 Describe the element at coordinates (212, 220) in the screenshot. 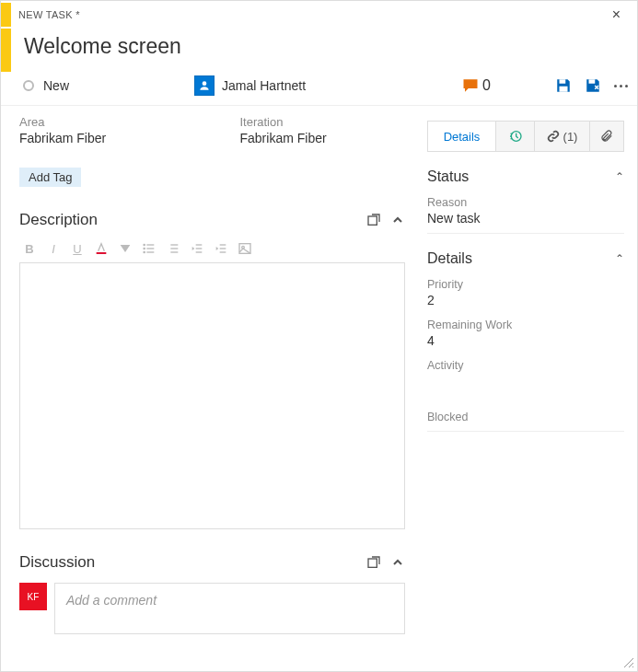

I see `description-header: Description` at that location.